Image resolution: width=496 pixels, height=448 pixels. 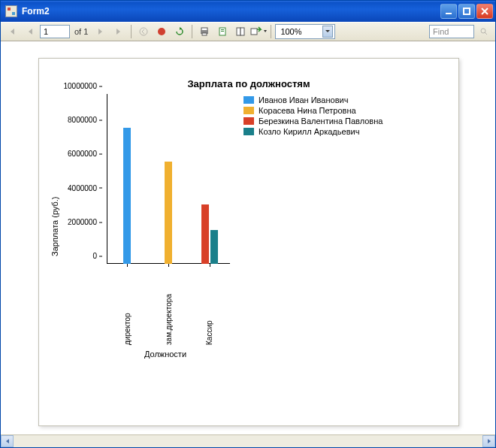 I want to click on x-axis-label: Должности, so click(x=165, y=354).